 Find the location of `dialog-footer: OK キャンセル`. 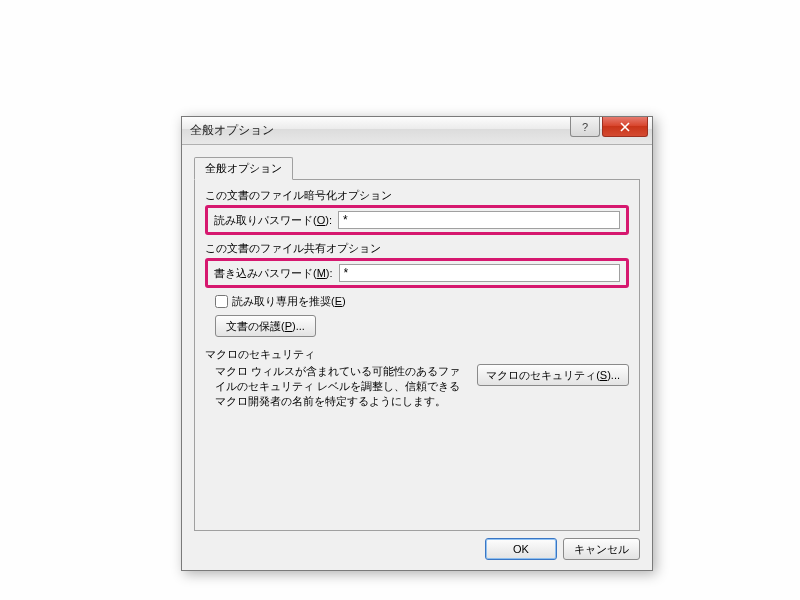

dialog-footer: OK キャンセル is located at coordinates (562, 549).